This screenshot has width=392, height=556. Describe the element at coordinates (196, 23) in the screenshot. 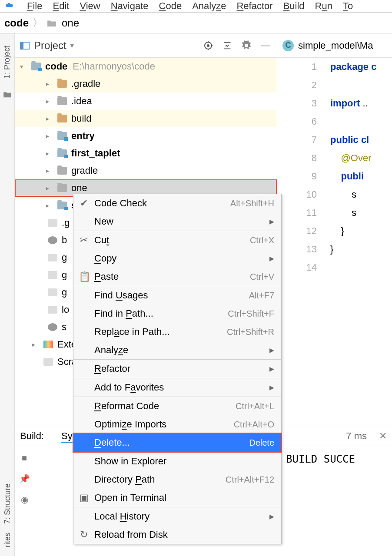

I see `breadcrumb: code 〉 one` at that location.